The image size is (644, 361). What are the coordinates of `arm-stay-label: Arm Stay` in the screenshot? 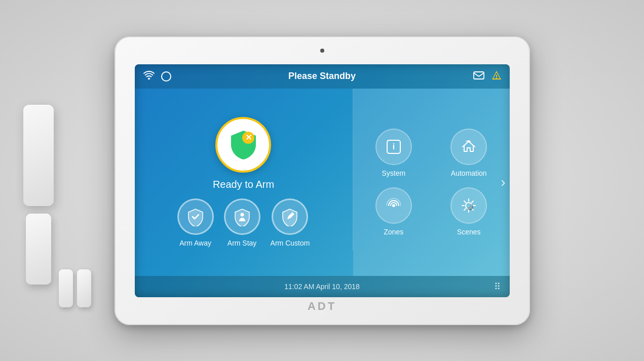 It's located at (242, 243).